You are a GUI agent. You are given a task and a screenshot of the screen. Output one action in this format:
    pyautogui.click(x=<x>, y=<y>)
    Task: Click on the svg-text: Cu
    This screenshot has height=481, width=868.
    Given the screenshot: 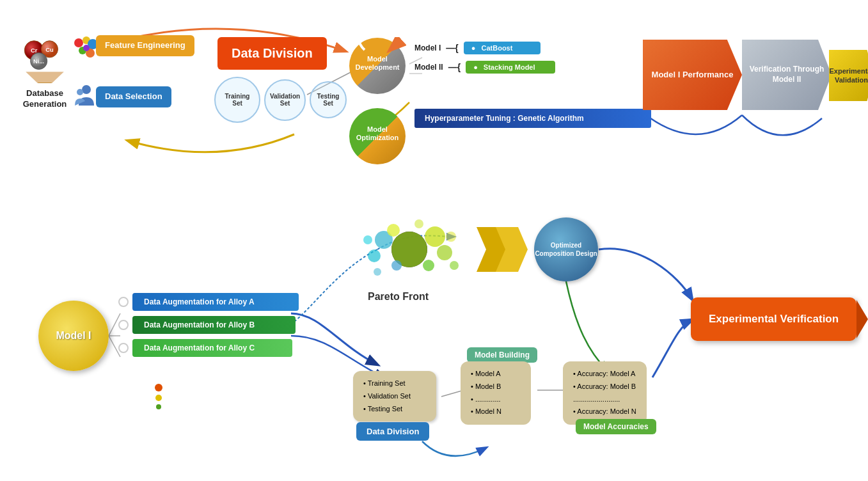 What is the action you would take?
    pyautogui.click(x=50, y=50)
    